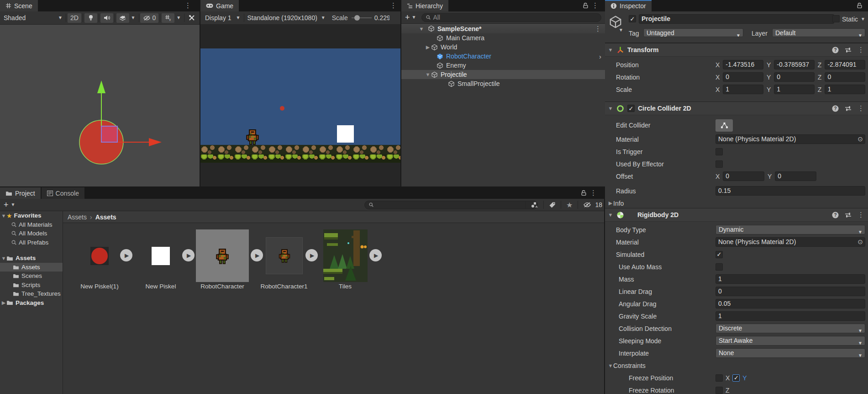 The image size is (868, 394). Describe the element at coordinates (631, 108) in the screenshot. I see `component-enabled-checkbox: ✓` at that location.